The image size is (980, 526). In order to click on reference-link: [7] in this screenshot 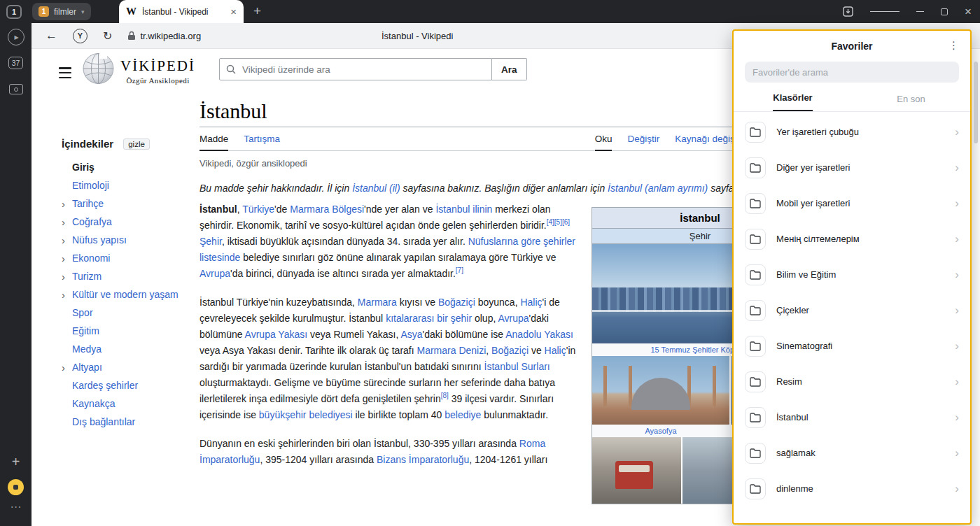, I will do `click(459, 270)`.